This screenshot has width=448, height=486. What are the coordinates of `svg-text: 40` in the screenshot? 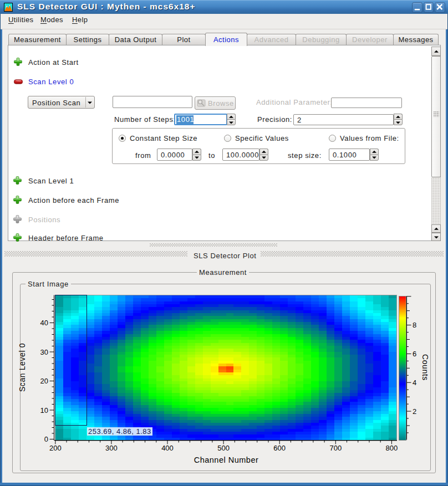 It's located at (44, 323).